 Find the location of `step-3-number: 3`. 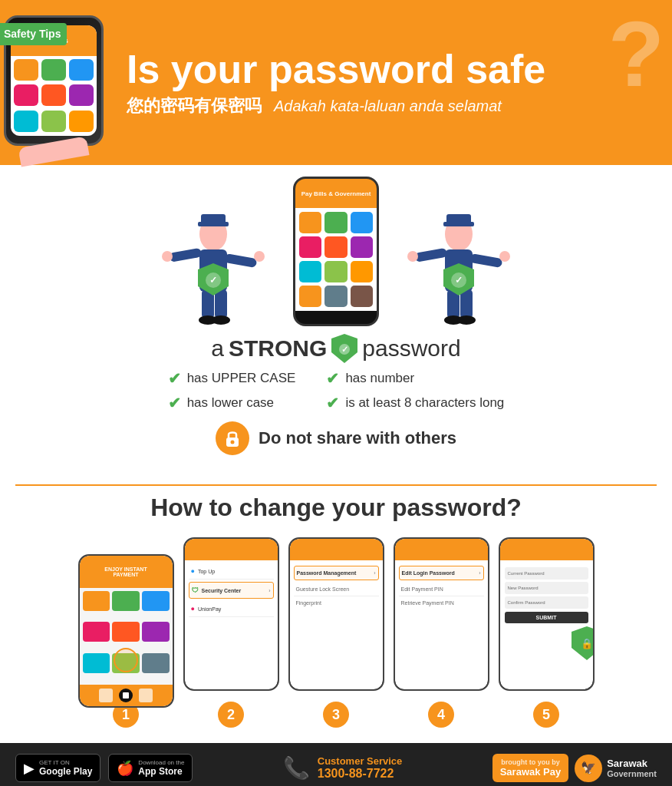

step-3-number: 3 is located at coordinates (336, 715).